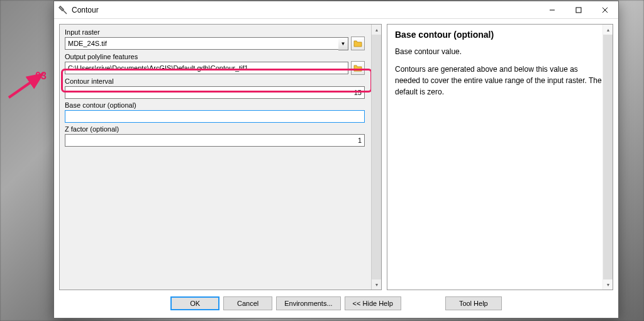 The image size is (644, 321). Describe the element at coordinates (336, 304) in the screenshot. I see `button-bar: OK Cancel Environments... << Hide Help T…` at that location.